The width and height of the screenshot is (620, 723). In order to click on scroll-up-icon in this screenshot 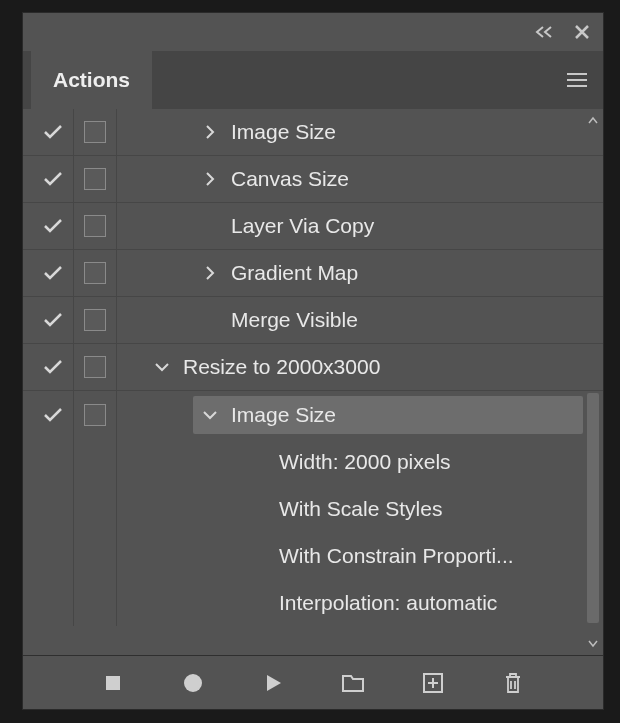, I will do `click(593, 120)`.